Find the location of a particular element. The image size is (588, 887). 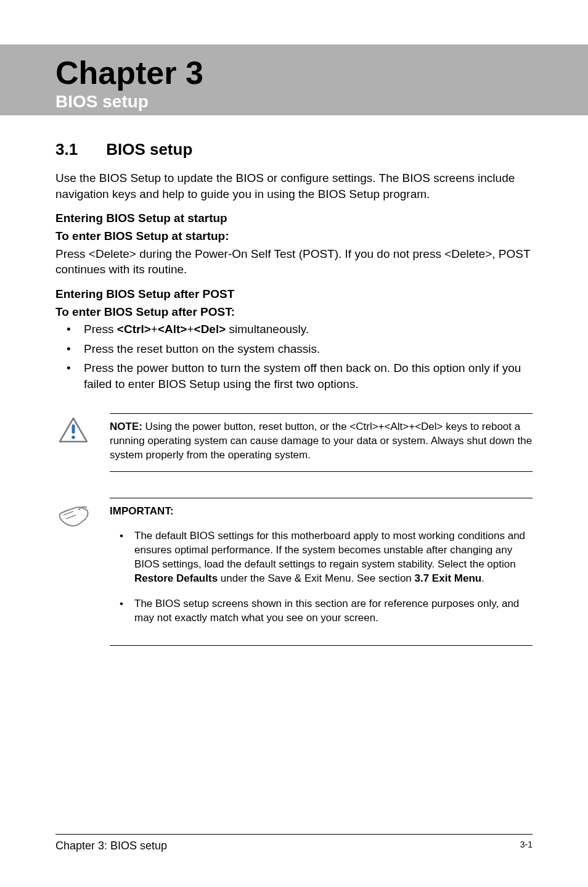

important-body: IMPORTANT: The default BIOS settings for… is located at coordinates (321, 572).